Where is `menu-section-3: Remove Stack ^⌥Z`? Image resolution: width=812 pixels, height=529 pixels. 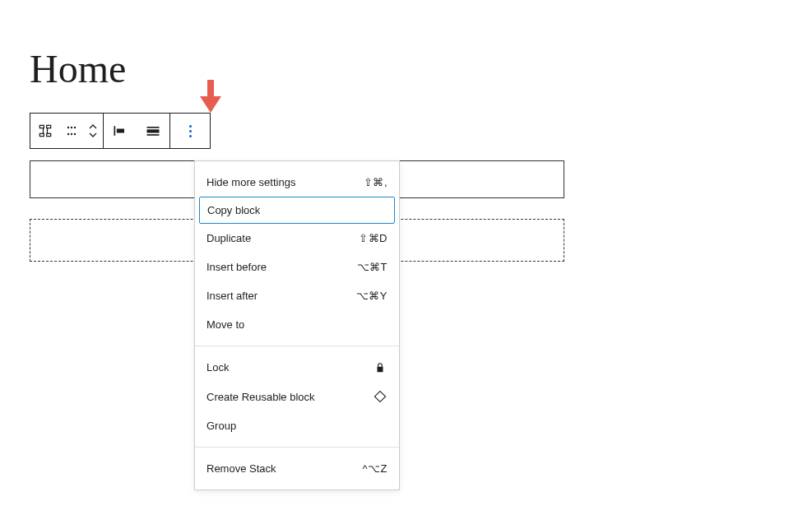 menu-section-3: Remove Stack ^⌥Z is located at coordinates (297, 469).